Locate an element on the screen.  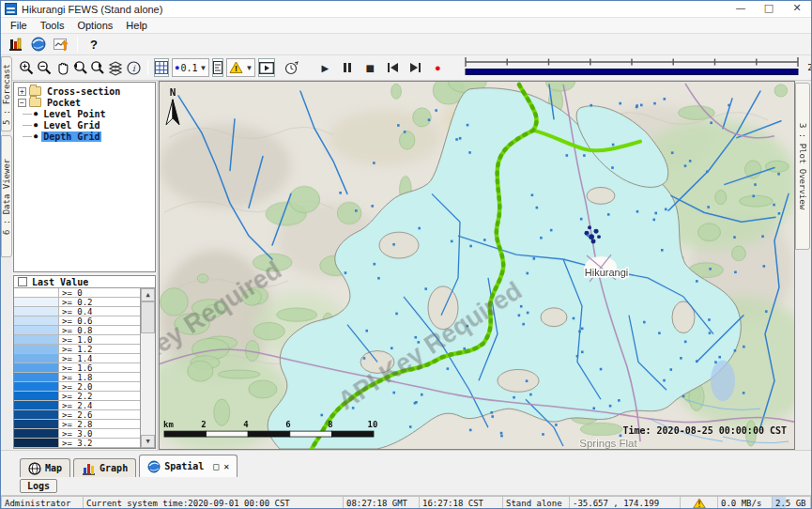
zoom-out-icon is located at coordinates (45, 68).